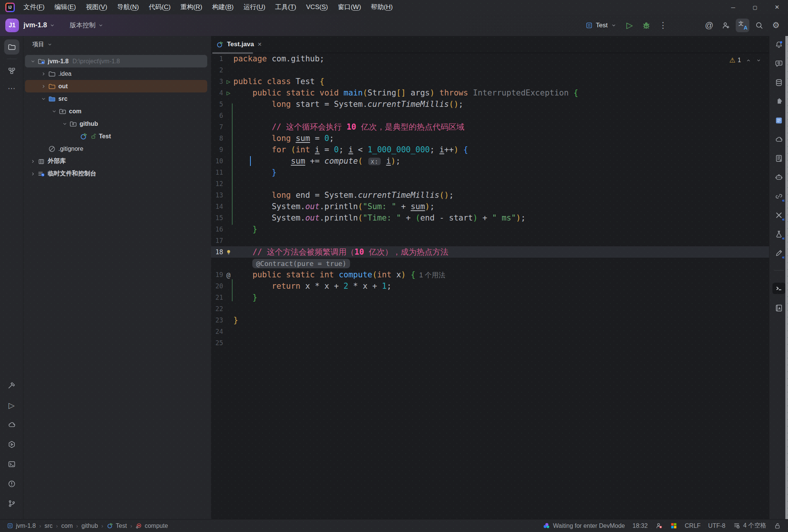 The image size is (788, 532). What do you see at coordinates (35, 25) in the screenshot?
I see `project-name: jvm-1.8` at bounding box center [35, 25].